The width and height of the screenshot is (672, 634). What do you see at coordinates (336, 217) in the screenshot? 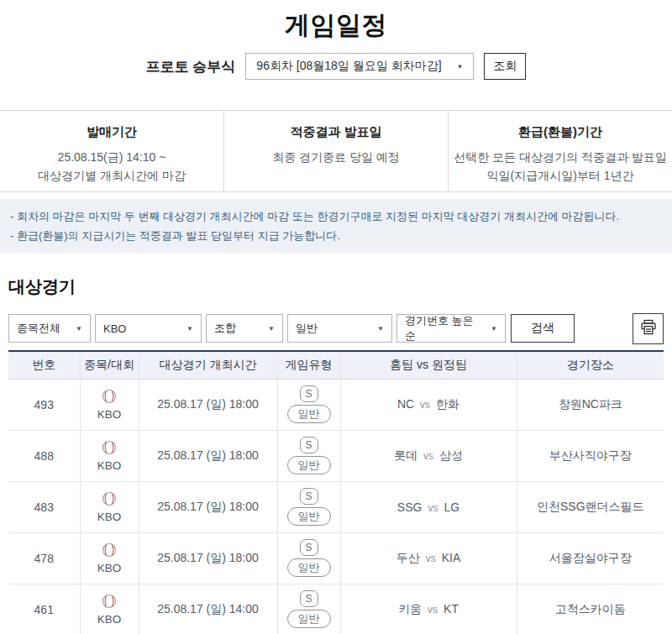
I see `notice-line: - 회차의 마감은 마지막 두 번째 대상경기 개최시간에 마감 또는 한경기구…` at bounding box center [336, 217].